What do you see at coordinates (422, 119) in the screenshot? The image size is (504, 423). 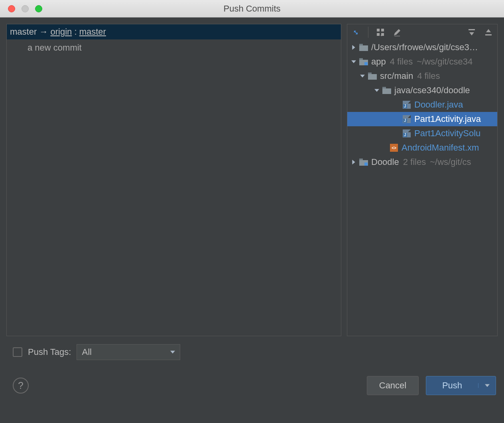 I see `tree-row-file-selected: J Part1Activity.java` at bounding box center [422, 119].